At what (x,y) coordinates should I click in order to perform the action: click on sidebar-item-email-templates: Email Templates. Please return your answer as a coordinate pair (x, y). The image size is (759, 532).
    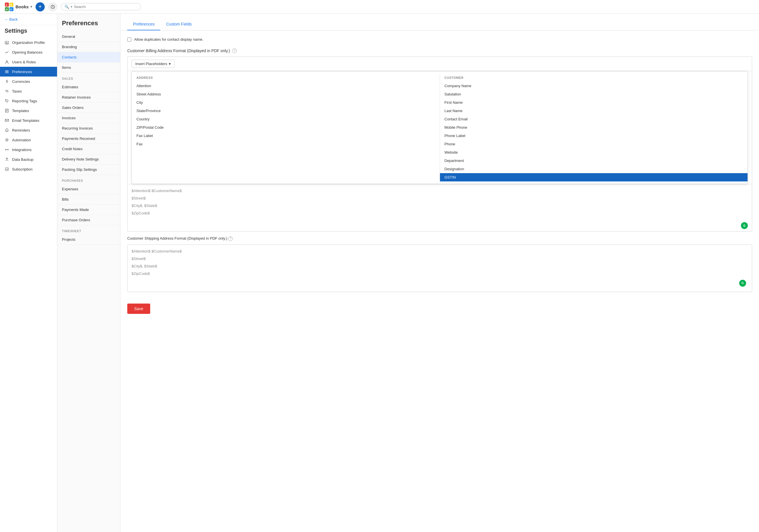
    Looking at the image, I should click on (28, 120).